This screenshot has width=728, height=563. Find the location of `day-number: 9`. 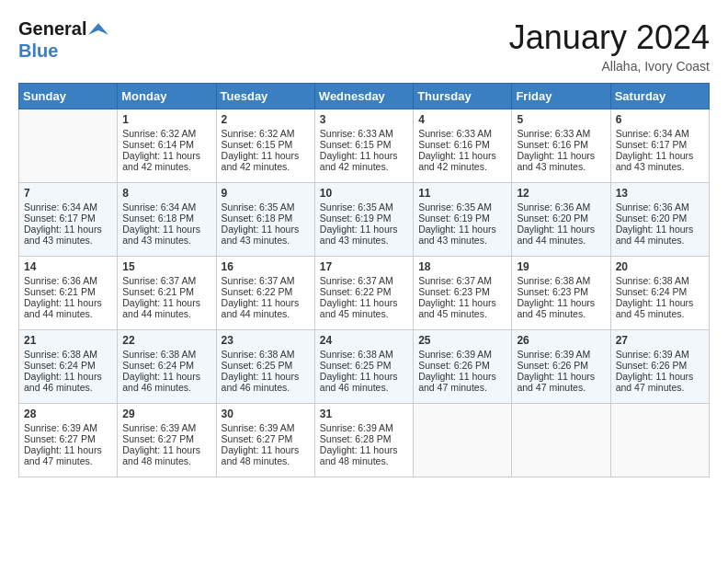

day-number: 9 is located at coordinates (266, 193).